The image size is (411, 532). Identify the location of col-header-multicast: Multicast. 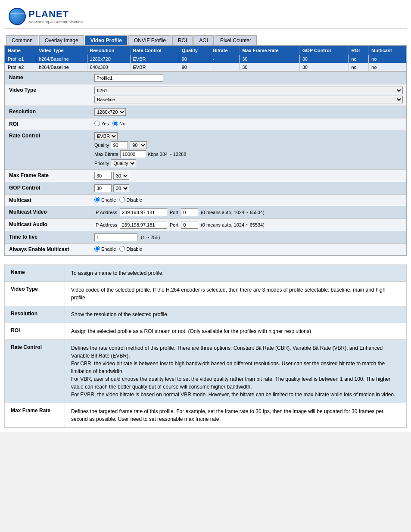
(388, 51).